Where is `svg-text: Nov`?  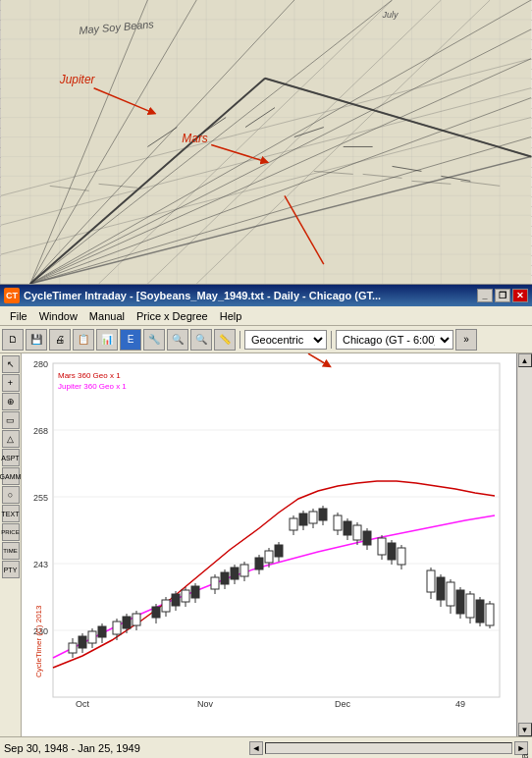
svg-text: Nov is located at coordinates (206, 704).